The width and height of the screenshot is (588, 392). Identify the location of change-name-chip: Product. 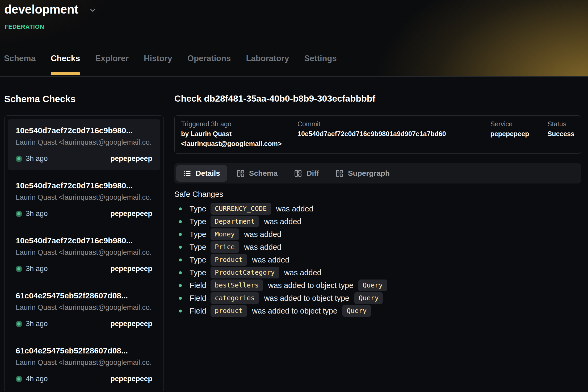
(229, 260).